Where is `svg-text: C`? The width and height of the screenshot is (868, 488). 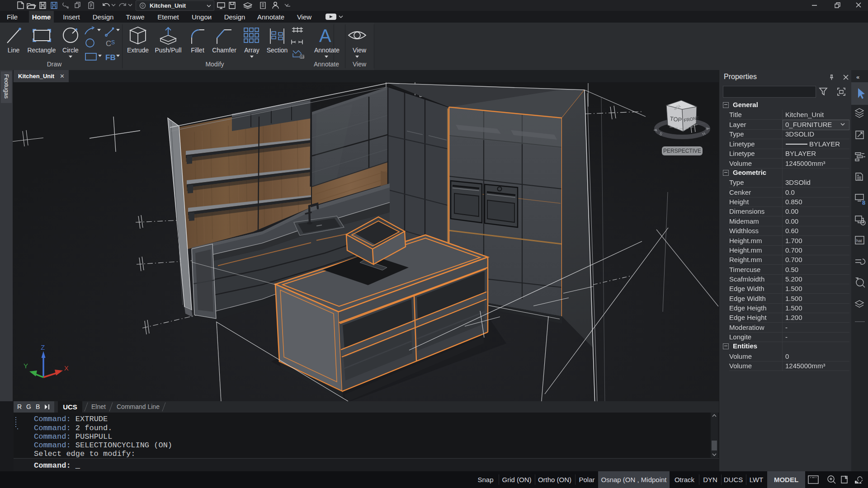
svg-text: C is located at coordinates (108, 43).